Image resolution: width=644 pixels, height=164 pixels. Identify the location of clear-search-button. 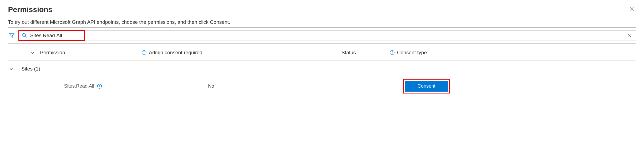
(629, 36).